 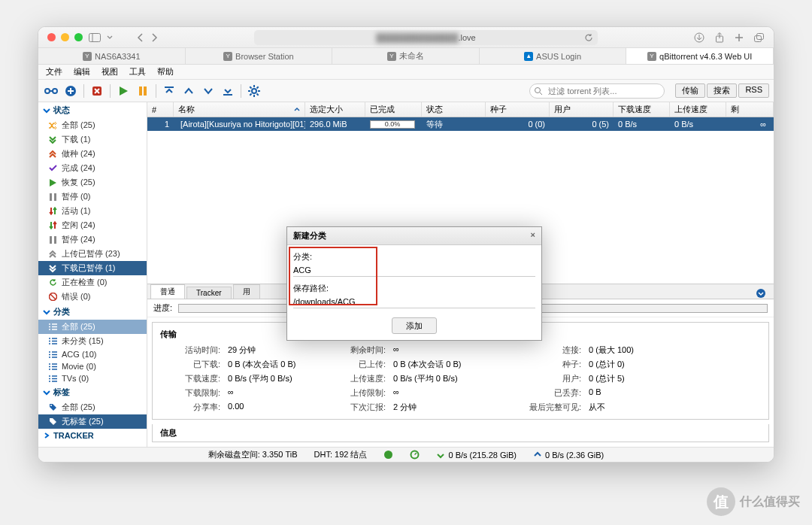 I want to click on sidebar-item: Movie (0), so click(x=92, y=366).